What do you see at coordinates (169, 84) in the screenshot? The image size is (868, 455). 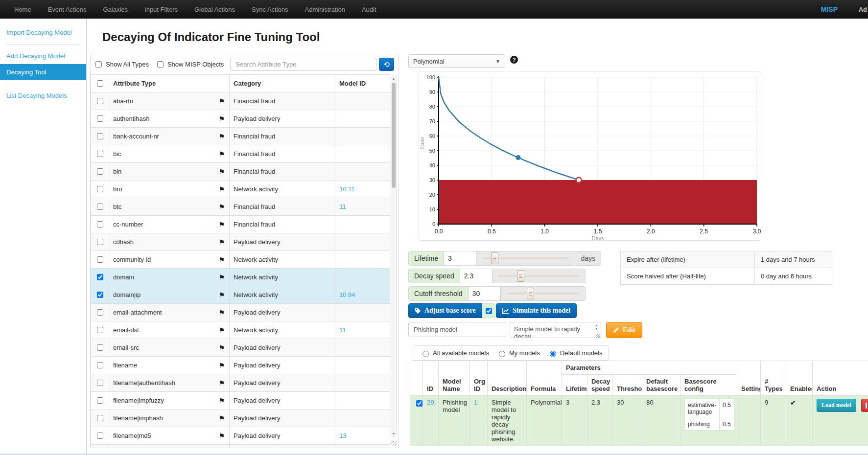 I see `col-attribute-type: Attribute Type` at bounding box center [169, 84].